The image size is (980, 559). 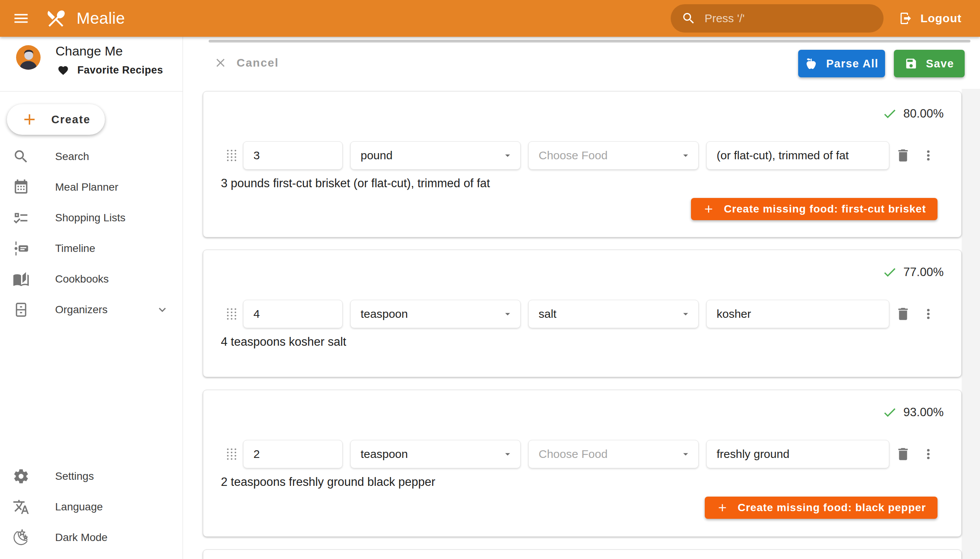 What do you see at coordinates (590, 41) in the screenshot?
I see `content-top-divider` at bounding box center [590, 41].